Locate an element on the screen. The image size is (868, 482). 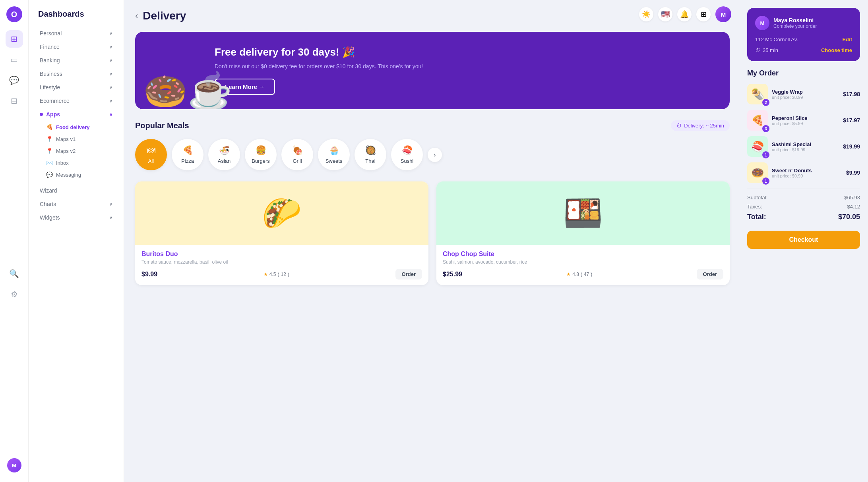
food-card-desc-1: Sushi, salmon, avocado, cucumber, rice is located at coordinates (583, 262).